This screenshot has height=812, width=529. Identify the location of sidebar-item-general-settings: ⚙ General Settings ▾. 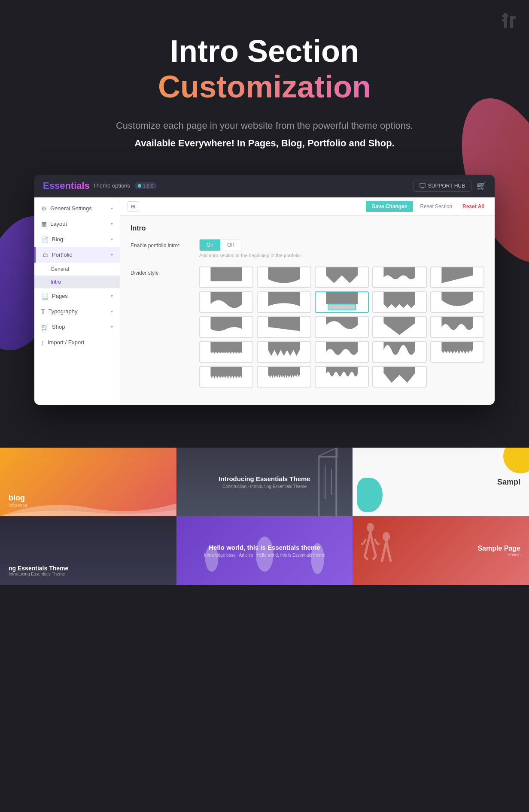
(77, 209).